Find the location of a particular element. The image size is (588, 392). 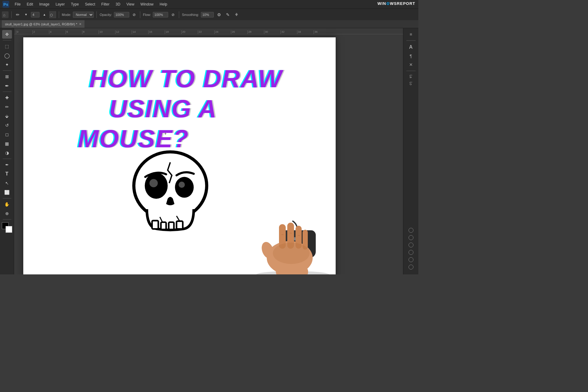

right-panel-sep2 is located at coordinates (411, 71).